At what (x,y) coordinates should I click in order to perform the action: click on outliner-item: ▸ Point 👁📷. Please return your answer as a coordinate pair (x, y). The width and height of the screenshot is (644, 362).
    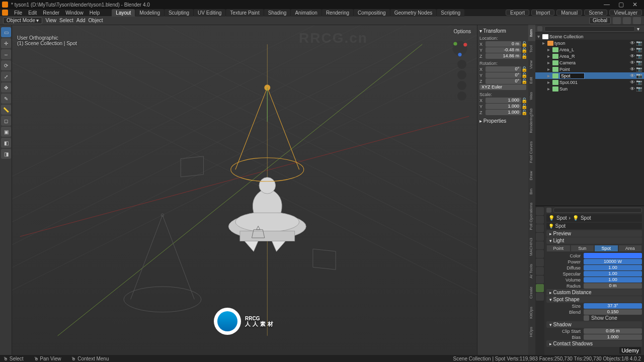
    Looking at the image, I should click on (590, 69).